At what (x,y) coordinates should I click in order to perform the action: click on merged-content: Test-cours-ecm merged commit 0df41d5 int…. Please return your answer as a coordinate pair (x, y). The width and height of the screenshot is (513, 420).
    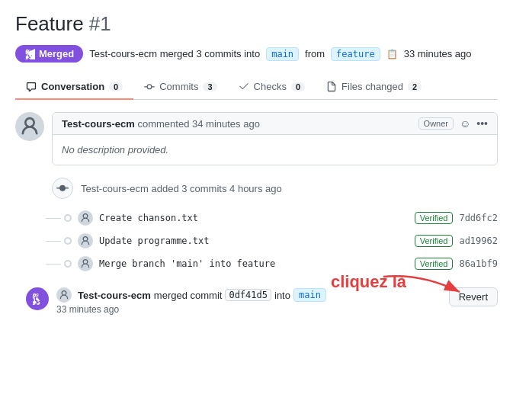
    Looking at the image, I should click on (191, 301).